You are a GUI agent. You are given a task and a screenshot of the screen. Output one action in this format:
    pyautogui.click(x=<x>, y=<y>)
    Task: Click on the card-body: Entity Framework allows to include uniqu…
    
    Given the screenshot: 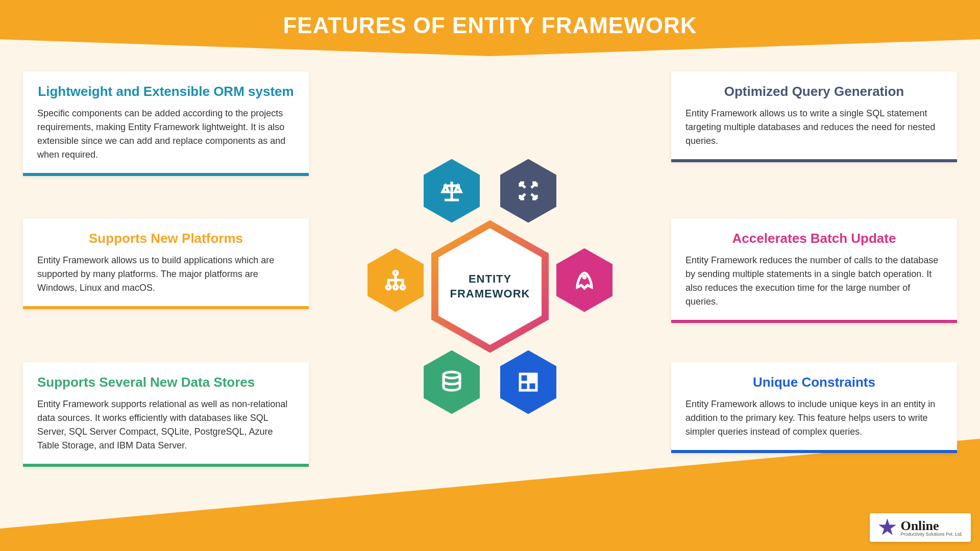 What is the action you would take?
    pyautogui.click(x=814, y=418)
    